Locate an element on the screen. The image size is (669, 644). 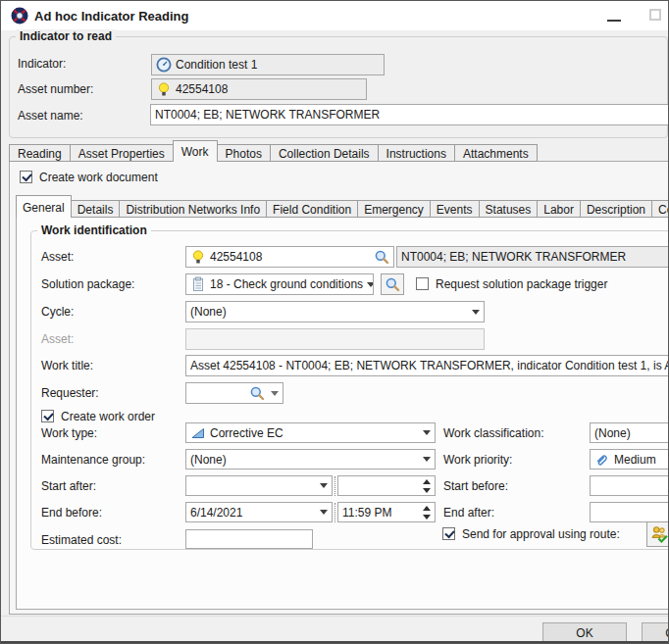
tab-attachments: Attachments is located at coordinates (496, 153).